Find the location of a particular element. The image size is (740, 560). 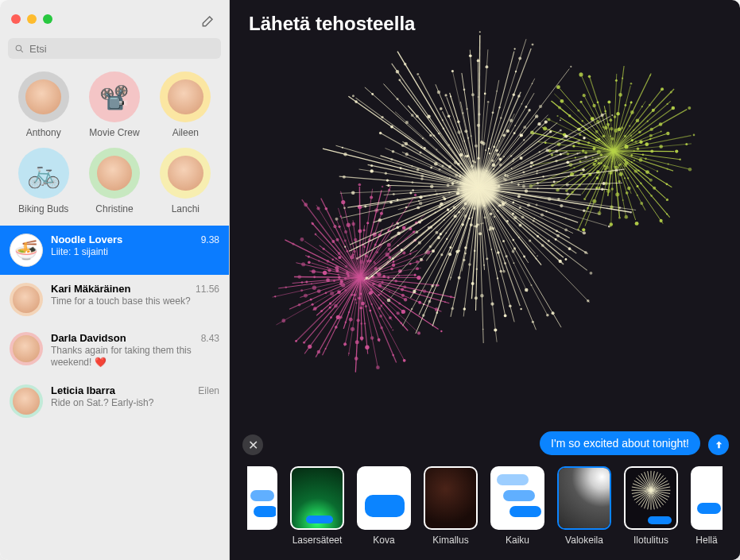

effect-option: Kova is located at coordinates (384, 506).